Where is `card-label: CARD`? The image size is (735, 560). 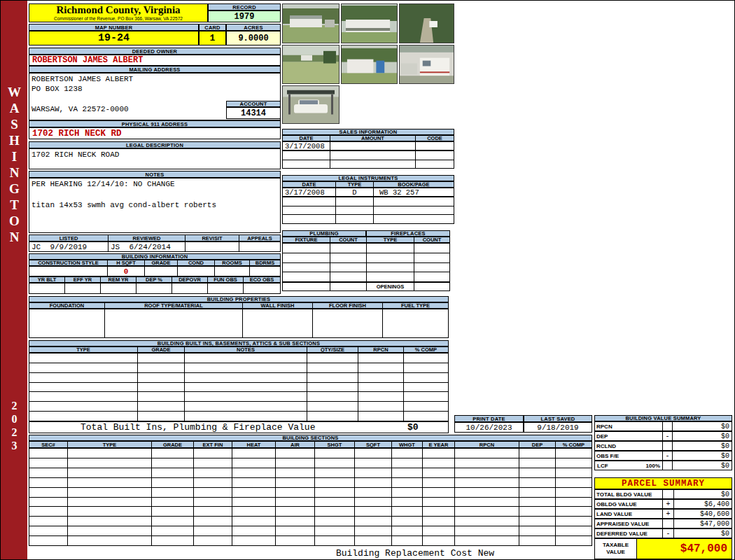 card-label: CARD is located at coordinates (213, 27).